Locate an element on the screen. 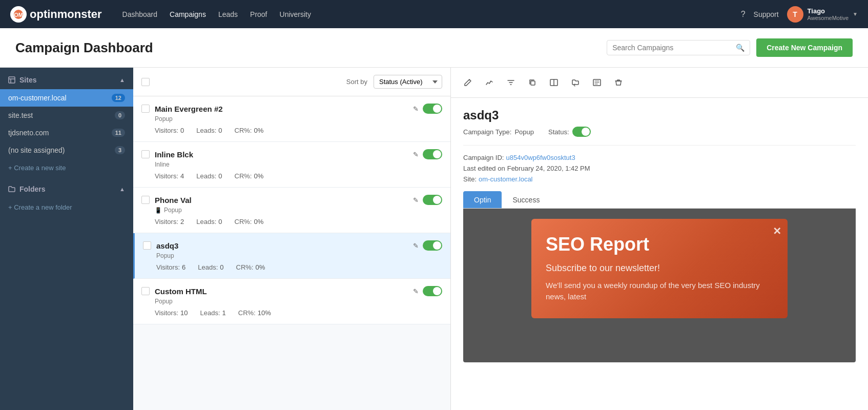 The image size is (868, 410). campaign-edit-icon-2: ✎ is located at coordinates (416, 155).